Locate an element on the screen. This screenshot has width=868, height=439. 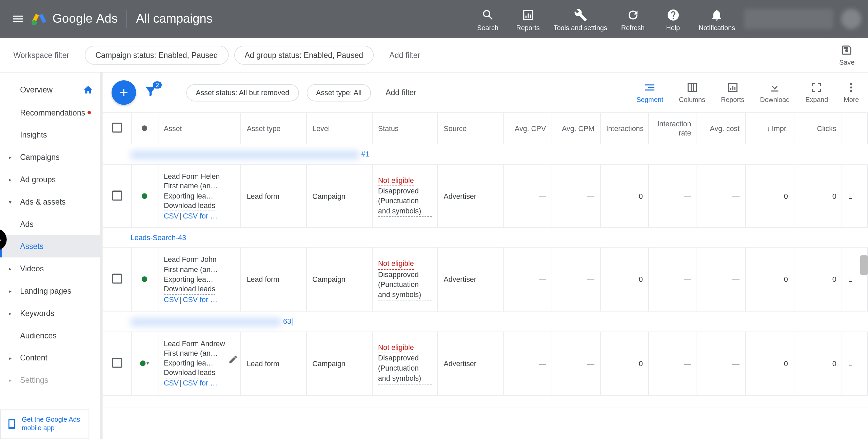
sidebar-item-overview: Overview is located at coordinates (50, 89).